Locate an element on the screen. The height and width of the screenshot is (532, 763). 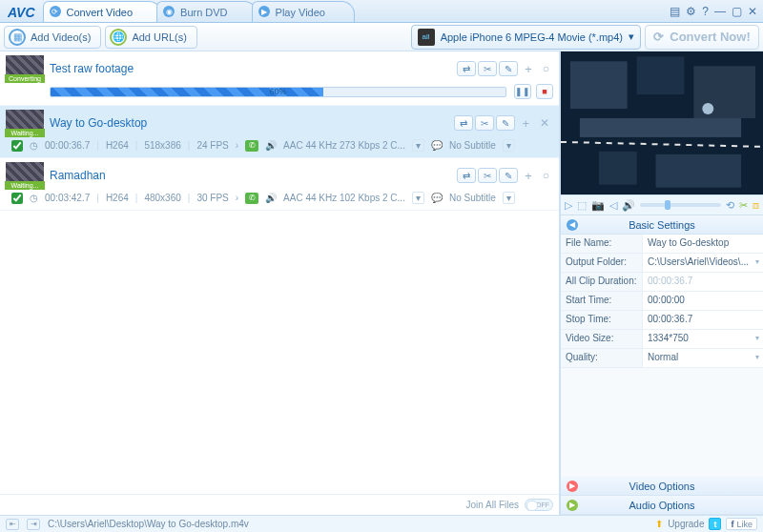
item-actions: ⇄ ✂ ✎ + ✕ is located at coordinates (504, 123).